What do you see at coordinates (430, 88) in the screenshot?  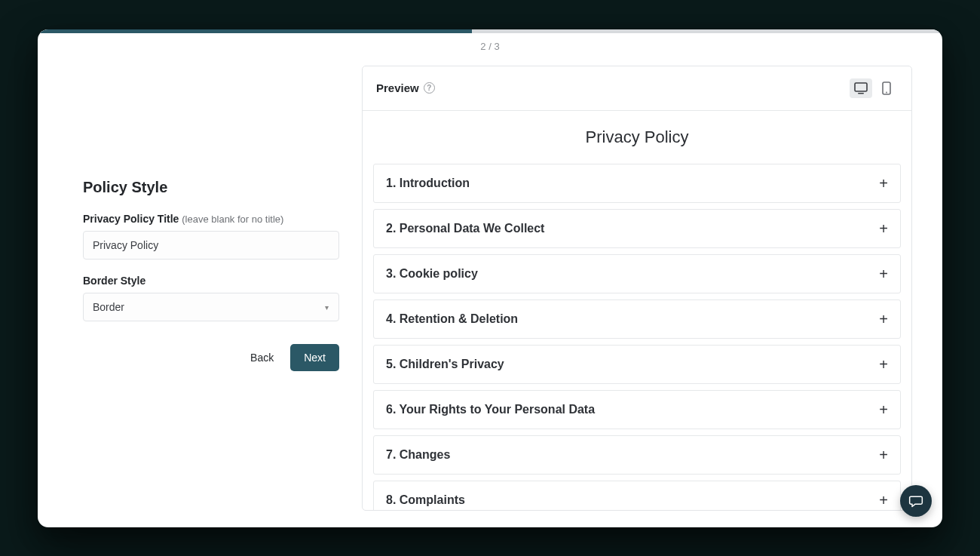 I see `help-icon: ?` at bounding box center [430, 88].